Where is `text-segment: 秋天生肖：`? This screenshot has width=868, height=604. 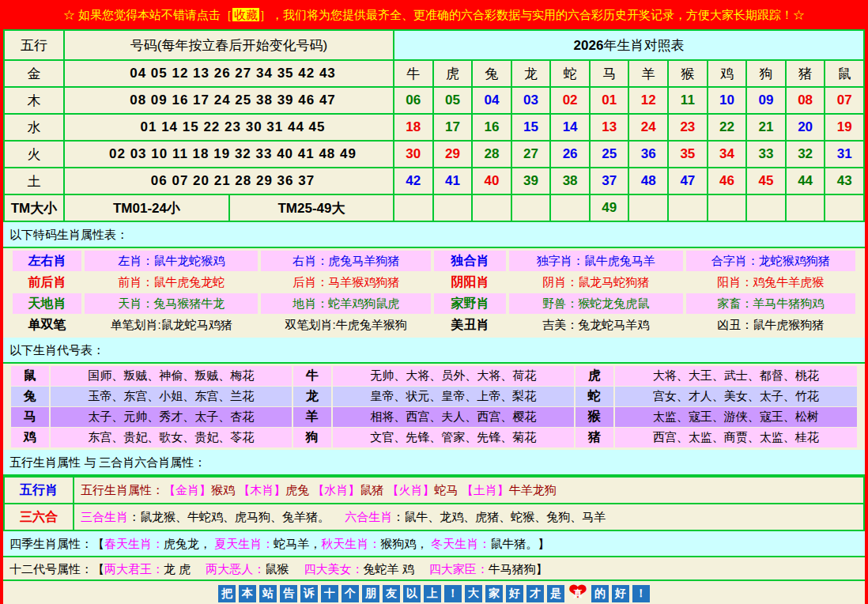
text-segment: 秋天生肖： is located at coordinates (351, 544).